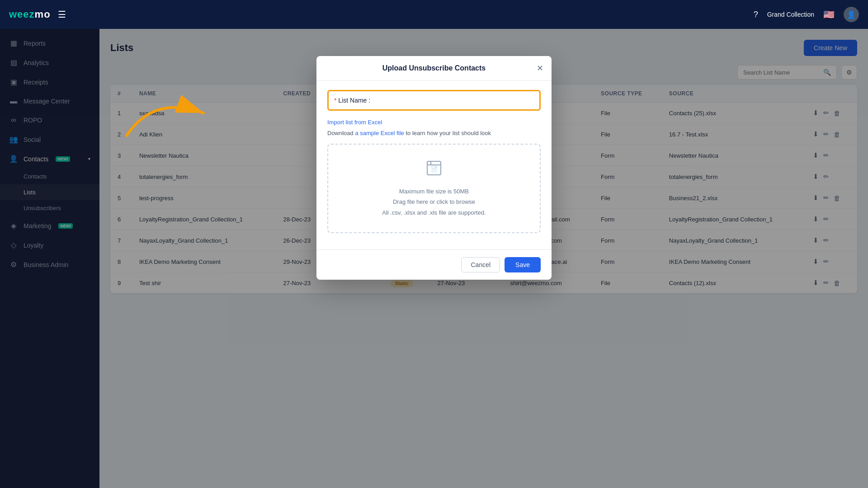 The width and height of the screenshot is (868, 488). I want to click on list-name-row: * List Name :, so click(434, 100).